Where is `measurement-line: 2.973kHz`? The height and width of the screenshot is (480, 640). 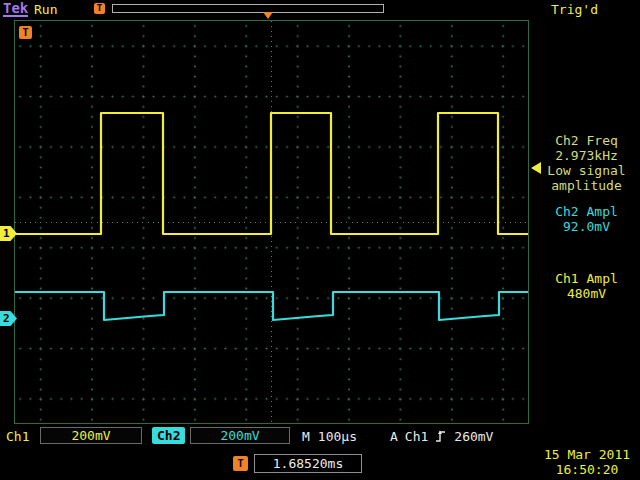
measurement-line: 2.973kHz is located at coordinates (586, 156).